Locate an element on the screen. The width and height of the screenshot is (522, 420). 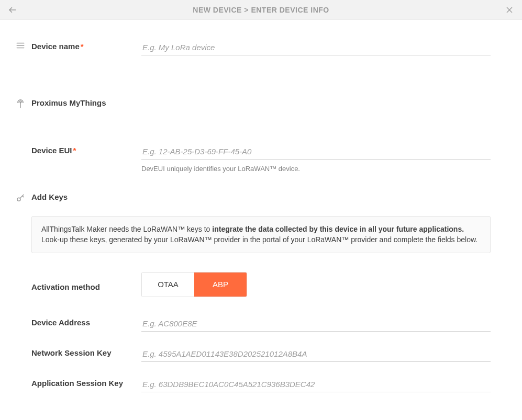
activation-option-abp: ABP is located at coordinates (220, 285).